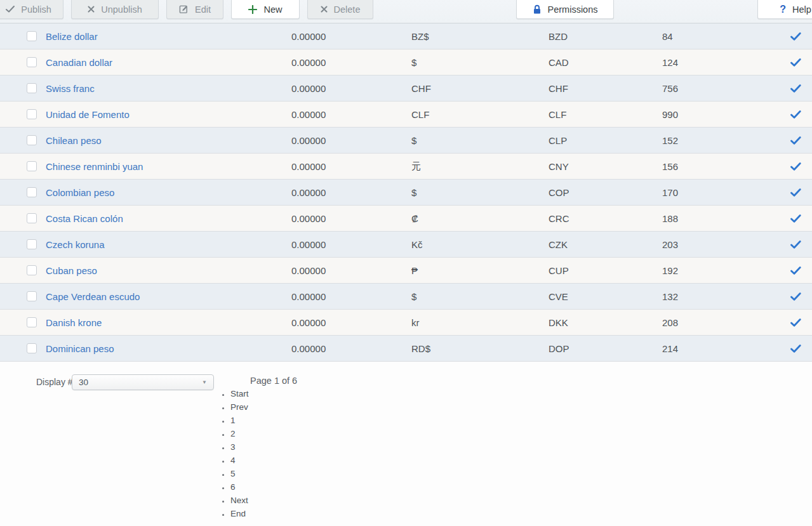  Describe the element at coordinates (169, 297) in the screenshot. I see `currency-name-link: Cape Verdean escudo` at that location.